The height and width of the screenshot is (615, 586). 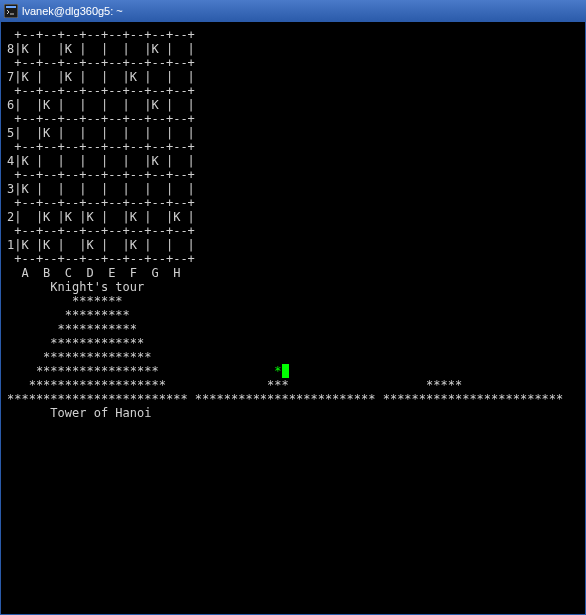 I want to click on terminal-line: 7|K | |K | | |K | | |, so click(x=293, y=77).